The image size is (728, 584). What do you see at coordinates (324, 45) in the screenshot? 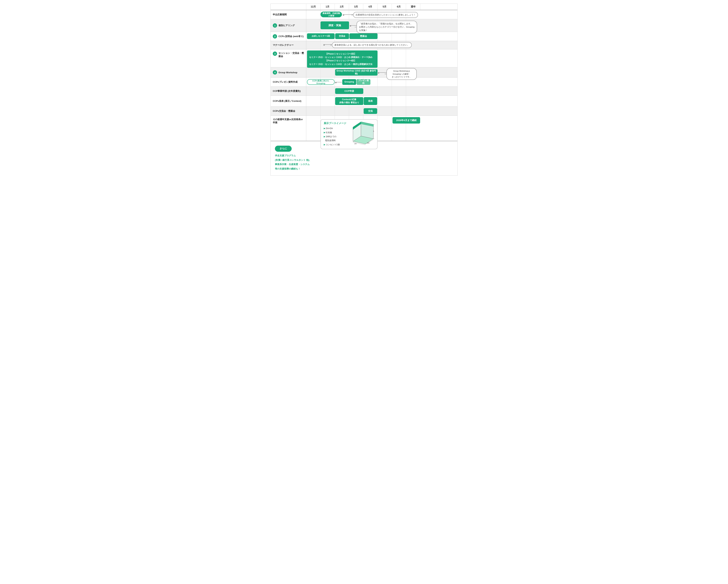
I see `manner-dot` at bounding box center [324, 45].